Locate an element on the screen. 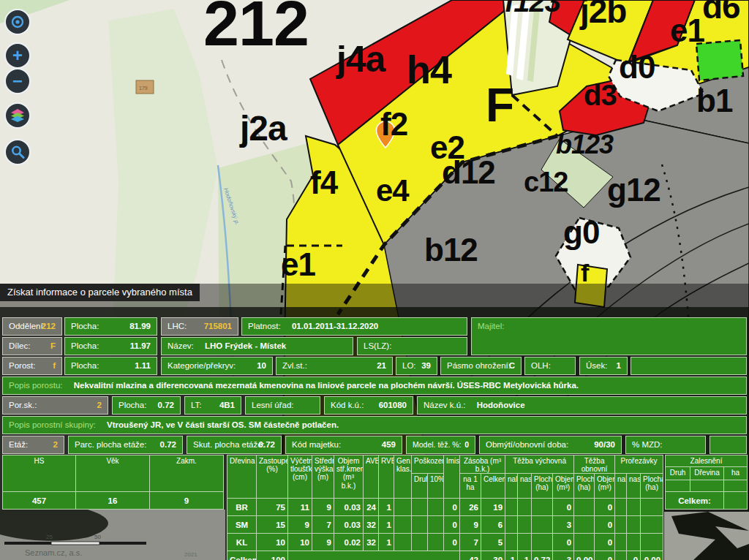  field-label: Kategorie/překryv: is located at coordinates (202, 366).